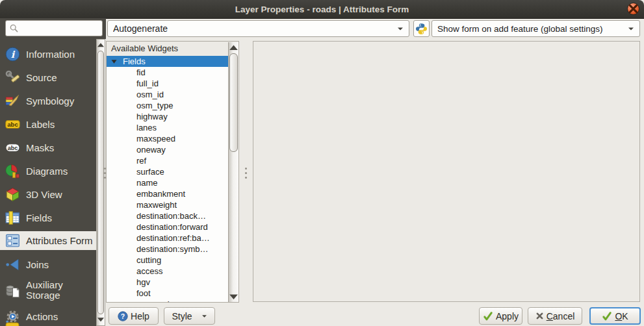 This screenshot has height=326, width=644. I want to click on tree-item-field-sac-scale: sac_scale, so click(173, 301).